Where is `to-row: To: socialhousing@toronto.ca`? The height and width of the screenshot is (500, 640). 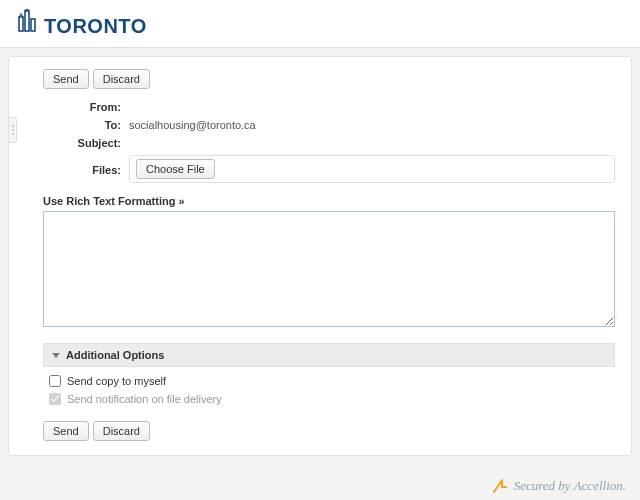
to-row: To: socialhousing@toronto.ca is located at coordinates (329, 124).